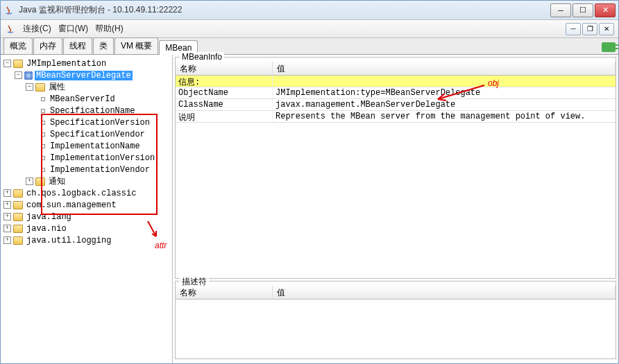 This screenshot has height=364, width=619. What do you see at coordinates (74, 29) in the screenshot?
I see `menu-window: 窗口(W)` at bounding box center [74, 29].